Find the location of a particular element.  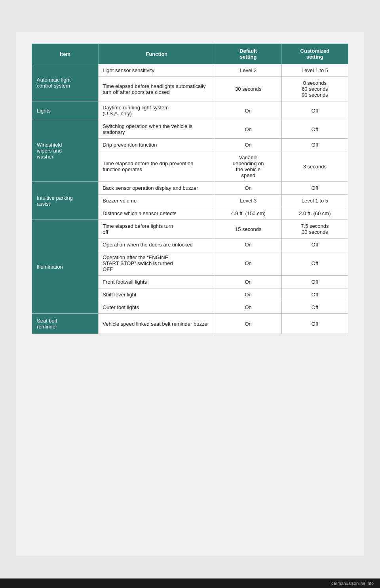

item-cell-4: Illumination is located at coordinates (65, 267).